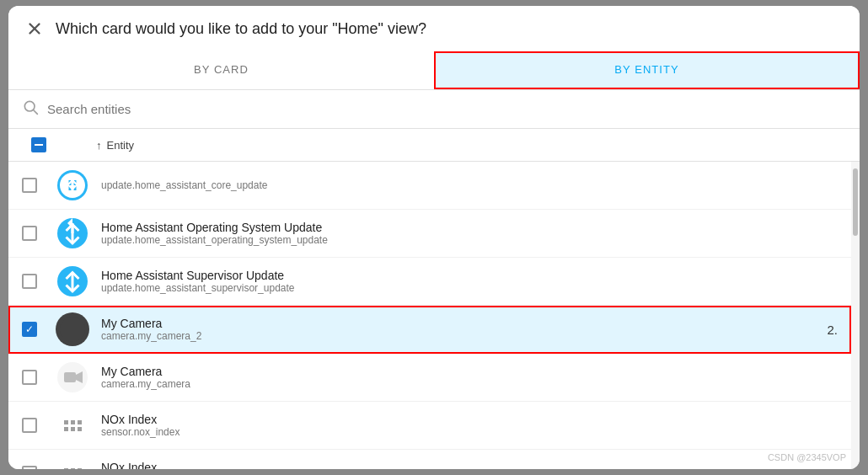  What do you see at coordinates (430, 185) in the screenshot?
I see `table-row: update.home_assistant_core_update` at bounding box center [430, 185].